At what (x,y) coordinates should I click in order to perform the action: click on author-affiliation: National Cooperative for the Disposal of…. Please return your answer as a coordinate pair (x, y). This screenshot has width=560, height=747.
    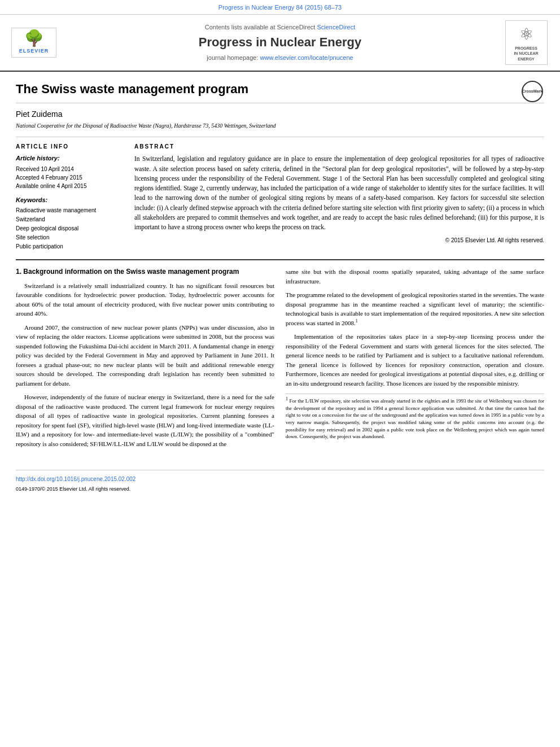
    Looking at the image, I should click on (280, 126).